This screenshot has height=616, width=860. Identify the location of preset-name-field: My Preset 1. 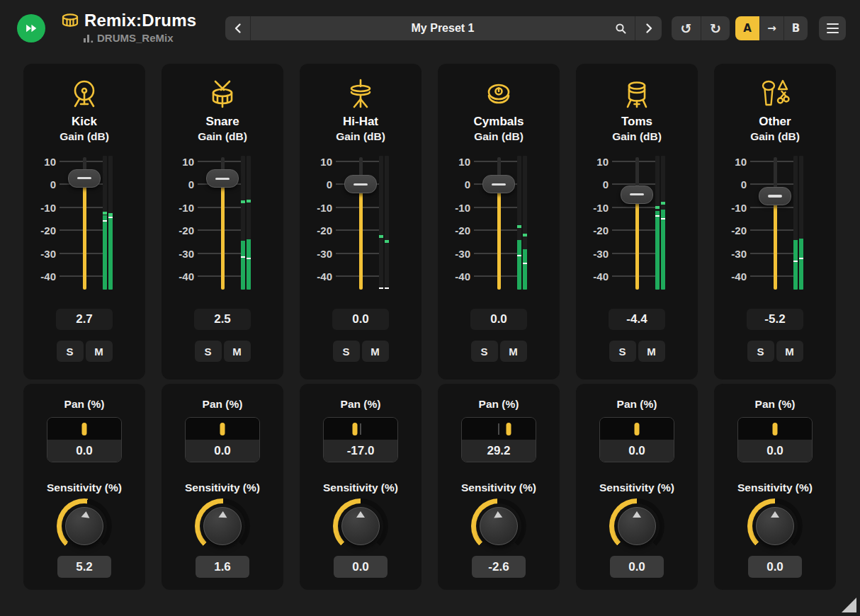
(443, 28).